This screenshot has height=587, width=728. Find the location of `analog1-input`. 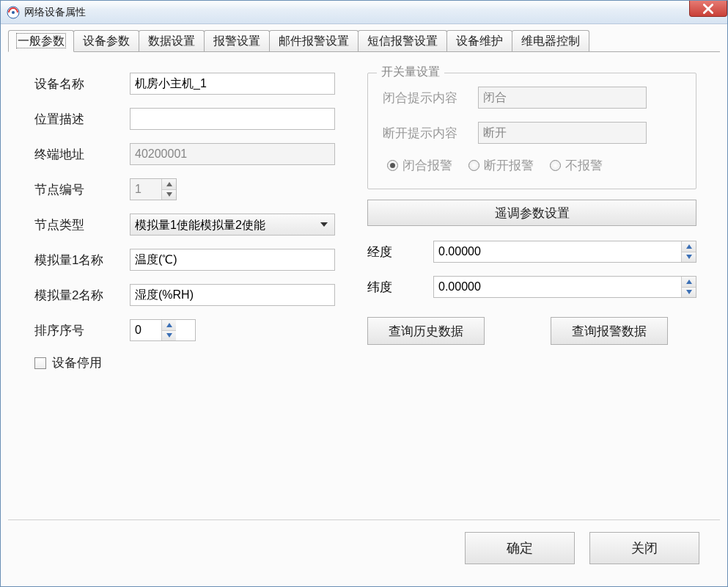

analog1-input is located at coordinates (232, 260).